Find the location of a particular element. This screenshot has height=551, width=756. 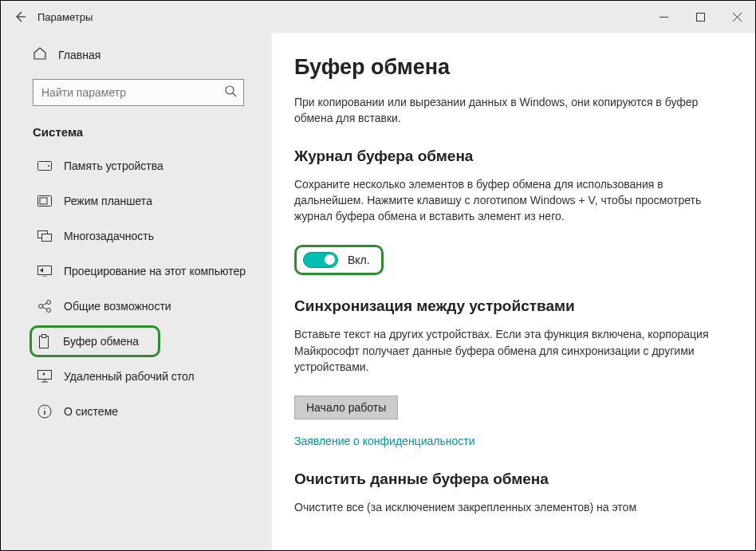

sidebar-item-projecting: Проецирование на этот компьютер is located at coordinates (145, 271).